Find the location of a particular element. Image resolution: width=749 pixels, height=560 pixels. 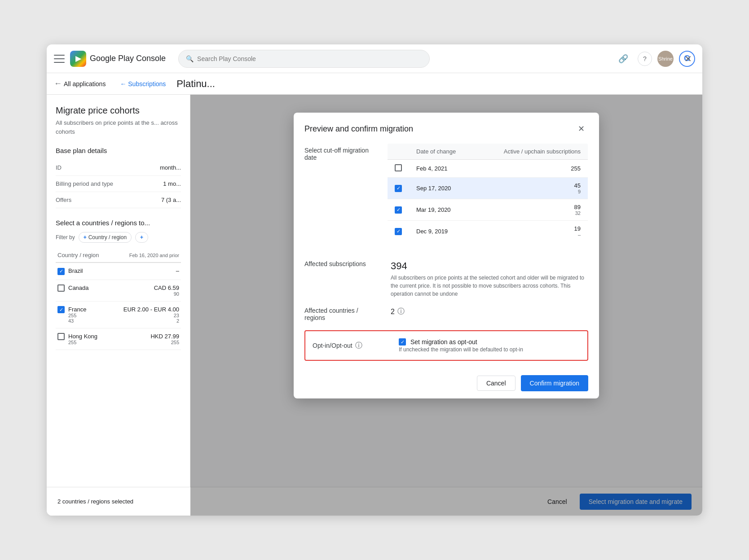

date-col-header: Date of change is located at coordinates (442, 152).